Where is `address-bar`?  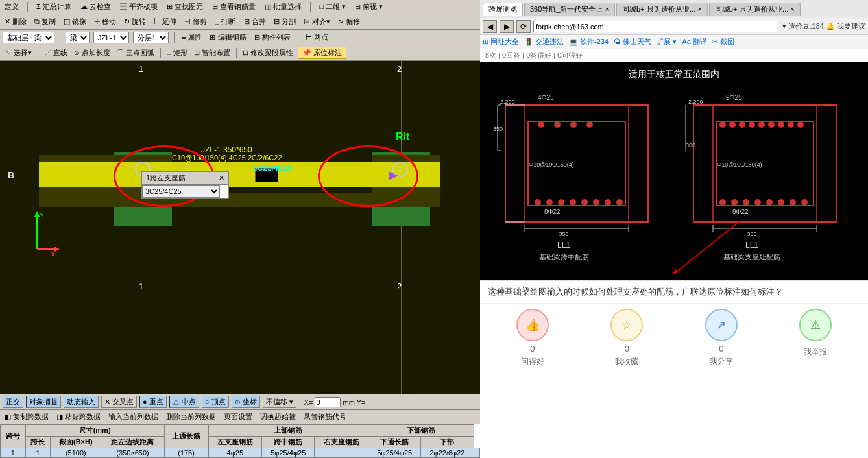
address-bar is located at coordinates (655, 27).